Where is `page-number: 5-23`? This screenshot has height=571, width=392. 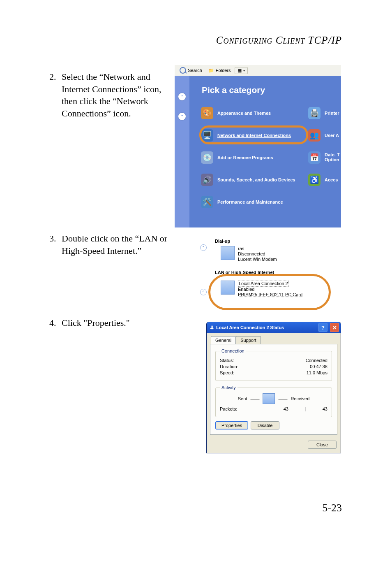
page-number: 5-23 is located at coordinates (332, 508).